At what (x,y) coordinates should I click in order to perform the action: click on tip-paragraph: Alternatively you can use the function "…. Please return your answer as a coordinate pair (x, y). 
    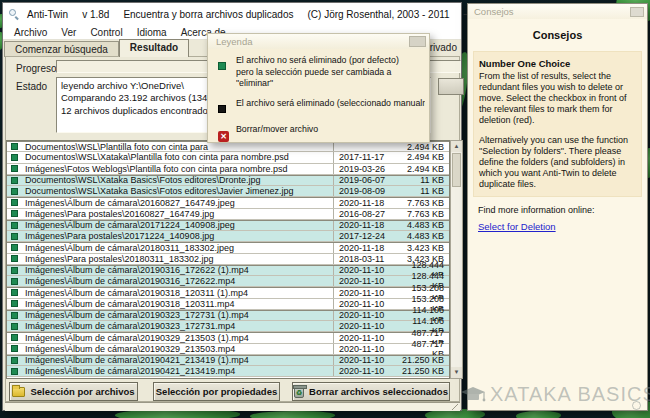
    Looking at the image, I should click on (558, 162).